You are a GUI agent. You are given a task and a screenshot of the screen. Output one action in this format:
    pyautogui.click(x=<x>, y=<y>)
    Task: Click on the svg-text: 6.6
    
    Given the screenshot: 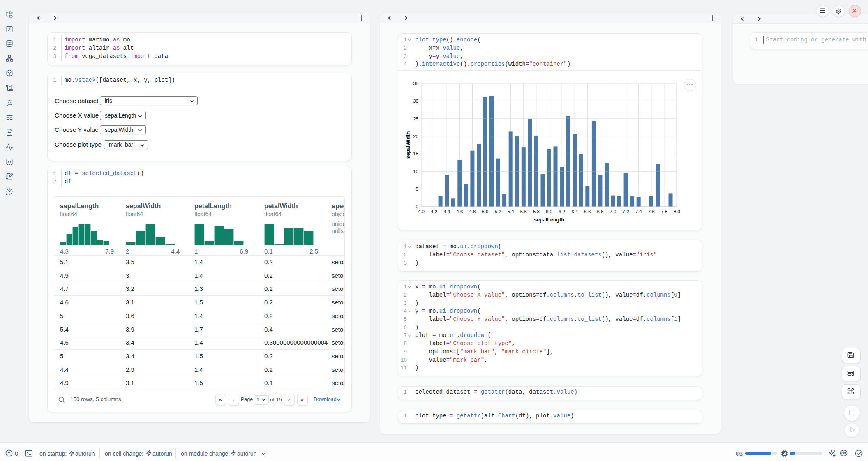 What is the action you would take?
    pyautogui.click(x=587, y=212)
    